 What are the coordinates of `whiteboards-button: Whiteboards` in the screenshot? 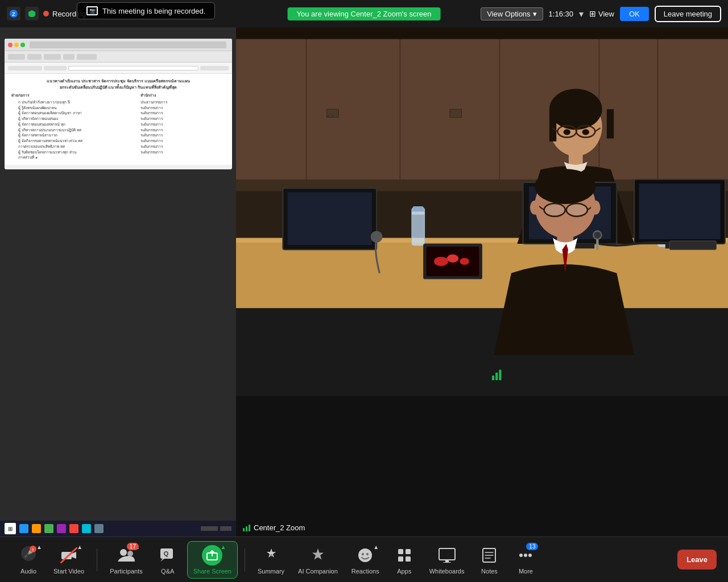 It's located at (447, 560).